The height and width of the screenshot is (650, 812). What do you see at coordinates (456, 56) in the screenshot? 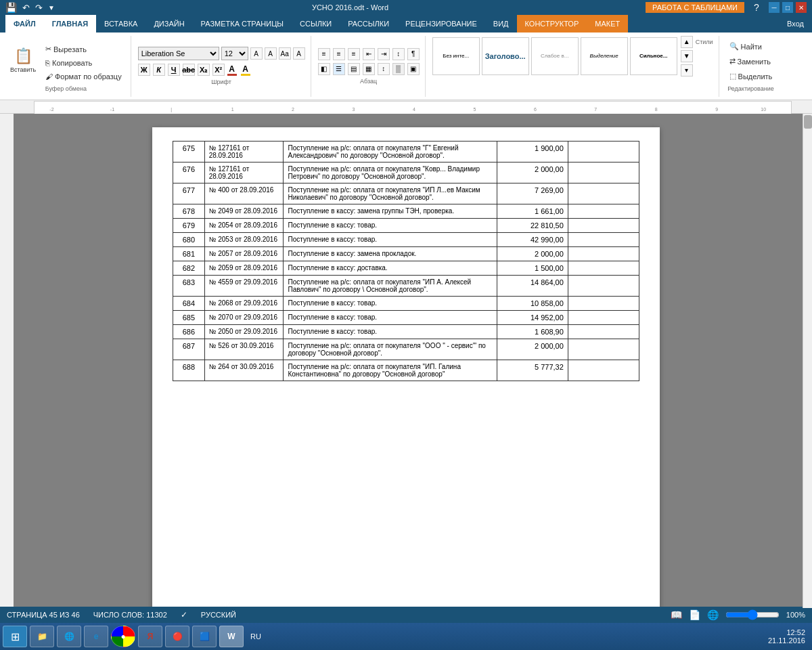
I see `style-normal: Без инте...` at bounding box center [456, 56].